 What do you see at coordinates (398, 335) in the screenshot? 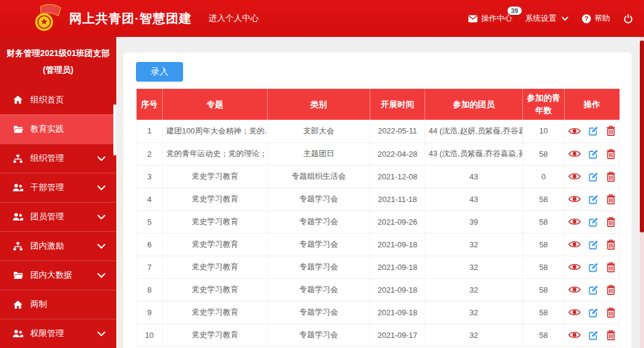
I see `cell-date: 2021-09-17` at bounding box center [398, 335].